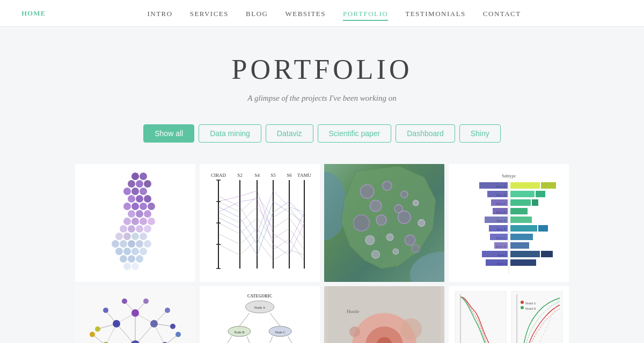 Image resolution: width=644 pixels, height=343 pixels. What do you see at coordinates (509, 223) in the screenshot?
I see `butterfly-svg: Subtype` at bounding box center [509, 223].